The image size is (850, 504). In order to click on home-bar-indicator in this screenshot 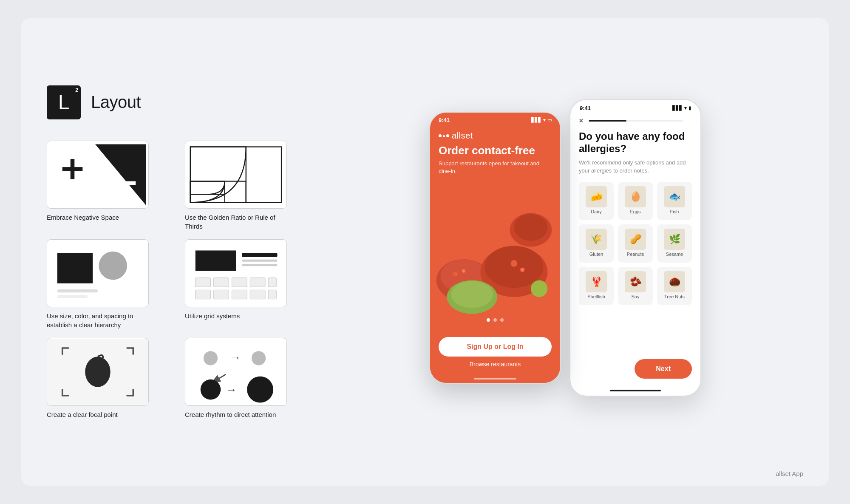, I will do `click(495, 379)`.